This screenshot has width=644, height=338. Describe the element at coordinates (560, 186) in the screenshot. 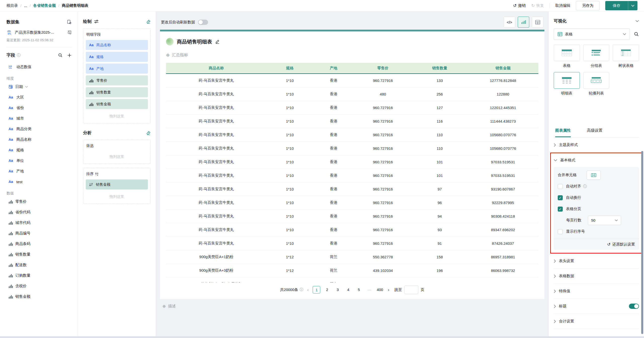

I see `auto-align-checkbox: ✓` at that location.